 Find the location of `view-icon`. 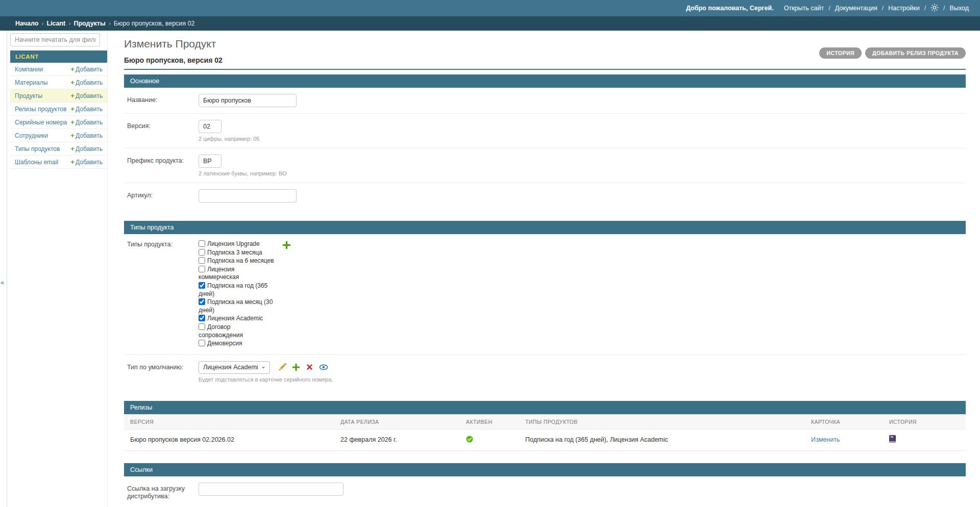

view-icon is located at coordinates (324, 367).